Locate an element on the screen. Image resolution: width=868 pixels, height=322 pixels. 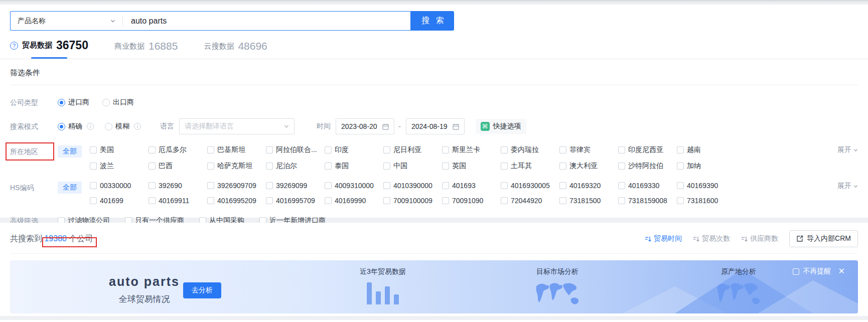
sort-trade-time: 贸易时间 is located at coordinates (663, 239).